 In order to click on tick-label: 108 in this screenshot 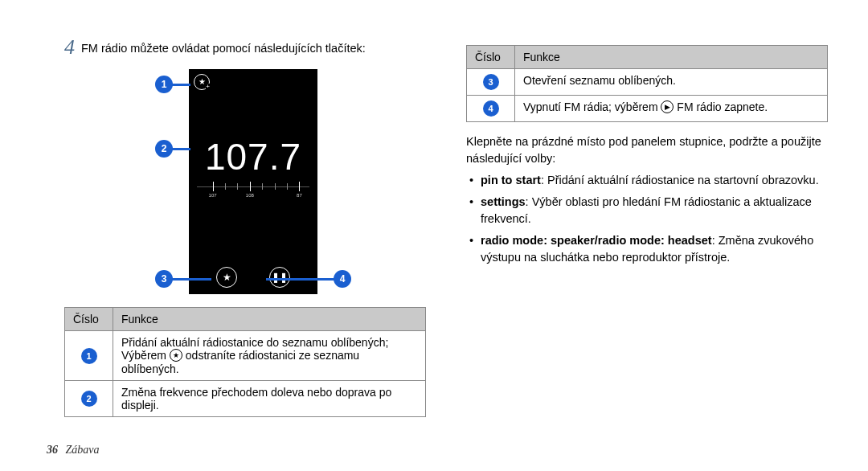, I will do `click(250, 195)`.